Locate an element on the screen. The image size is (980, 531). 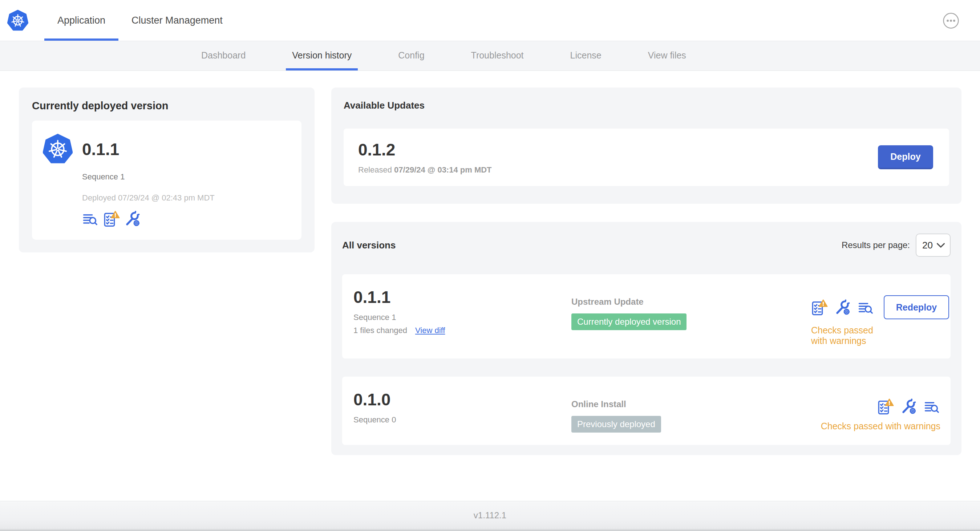
currently-deployed-card: Currently deployed version 0.1.1 Sequenc… is located at coordinates (167, 170).